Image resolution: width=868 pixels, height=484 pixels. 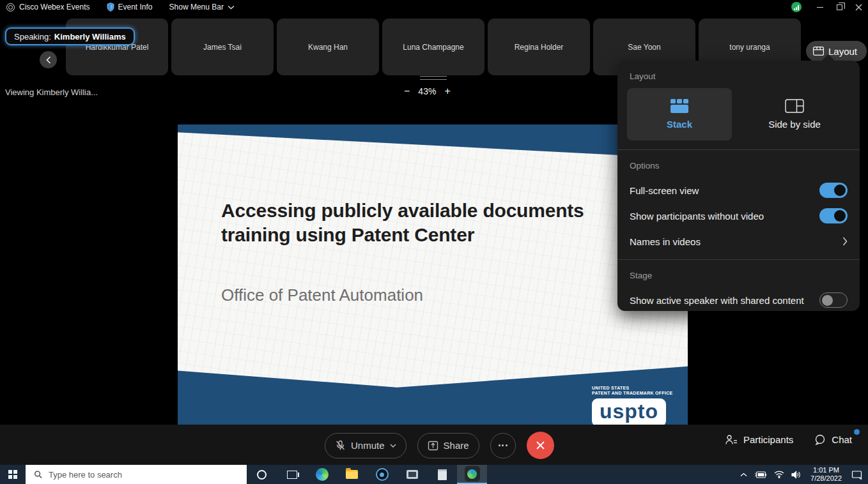 What do you see at coordinates (739, 300) in the screenshot?
I see `option-show-active-speaker: Show active speaker with shared content` at bounding box center [739, 300].